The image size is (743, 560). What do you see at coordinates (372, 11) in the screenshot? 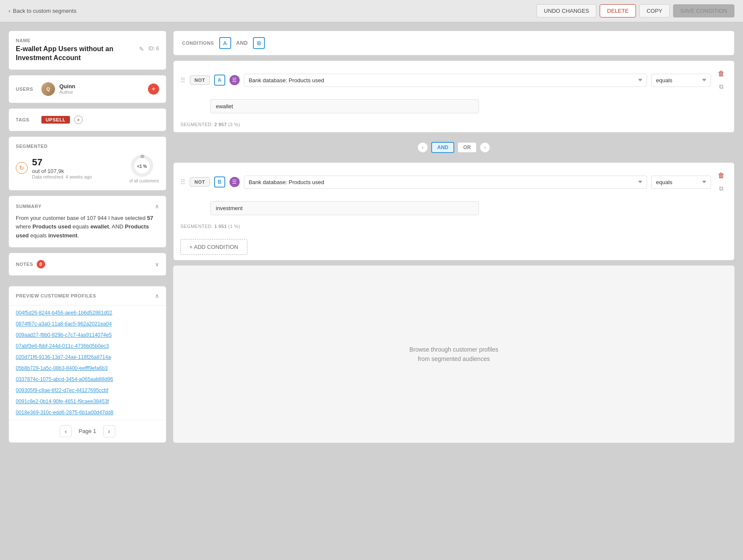
I see `top-bar: ‹ Back to custom segments UNDO CHANGES D…` at bounding box center [372, 11].